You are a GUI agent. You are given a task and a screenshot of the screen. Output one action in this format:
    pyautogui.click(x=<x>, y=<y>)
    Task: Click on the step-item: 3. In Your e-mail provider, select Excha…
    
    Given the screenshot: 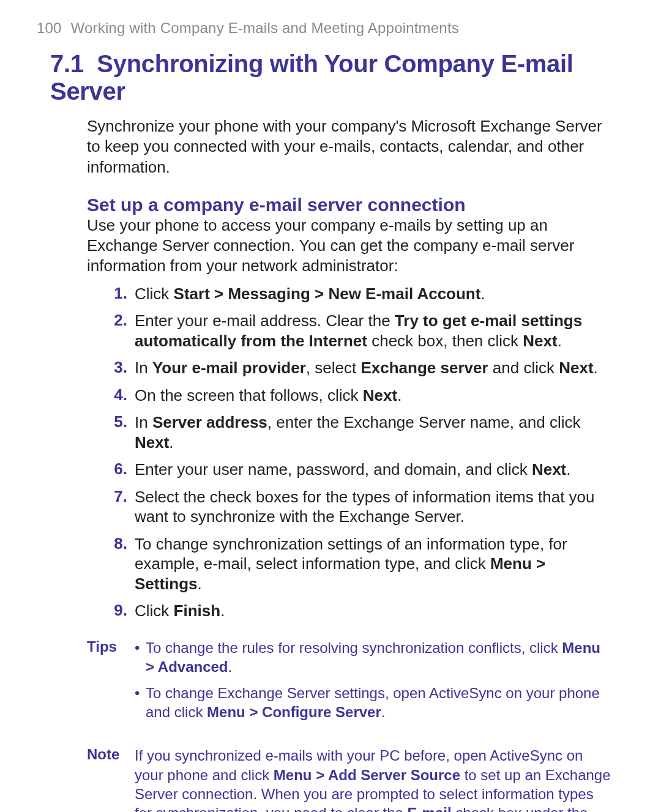 What is the action you would take?
    pyautogui.click(x=359, y=368)
    